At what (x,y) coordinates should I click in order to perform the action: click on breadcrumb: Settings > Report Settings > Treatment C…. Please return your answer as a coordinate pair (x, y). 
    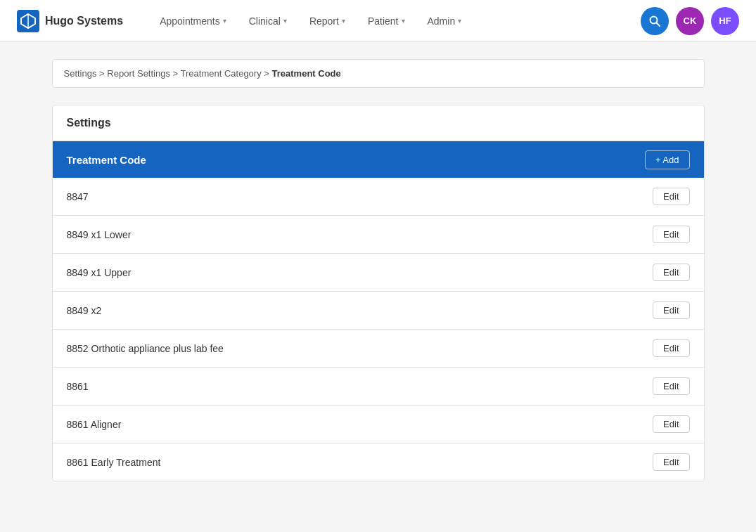
    Looking at the image, I should click on (378, 73).